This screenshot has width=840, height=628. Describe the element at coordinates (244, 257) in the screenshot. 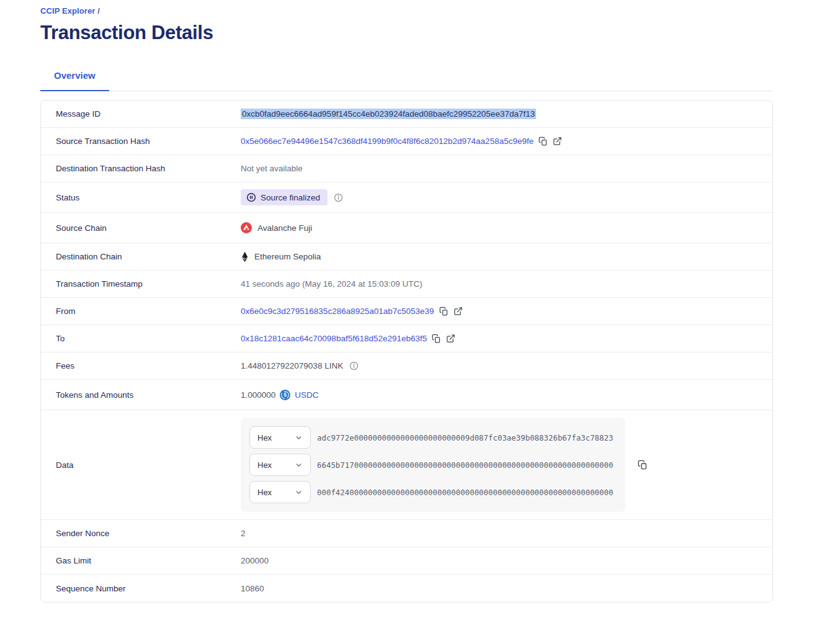

I see `ethereum-icon` at that location.